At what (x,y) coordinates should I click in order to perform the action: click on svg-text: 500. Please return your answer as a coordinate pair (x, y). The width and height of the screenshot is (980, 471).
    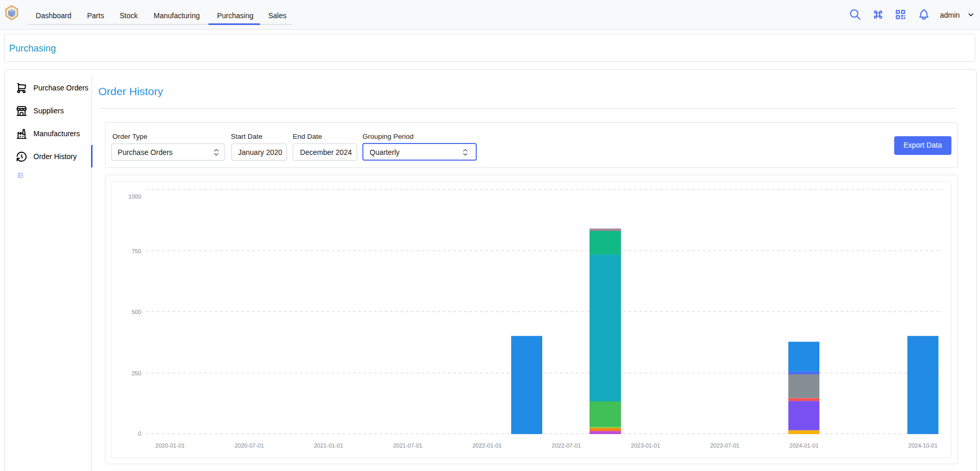
    Looking at the image, I should click on (137, 312).